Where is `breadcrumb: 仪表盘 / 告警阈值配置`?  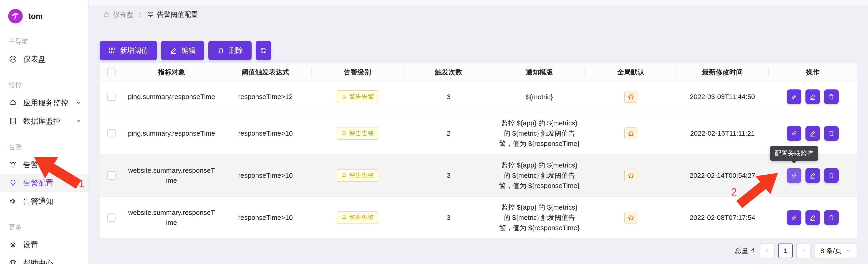
breadcrumb: 仪表盘 / 告警阈值配置 is located at coordinates (478, 14).